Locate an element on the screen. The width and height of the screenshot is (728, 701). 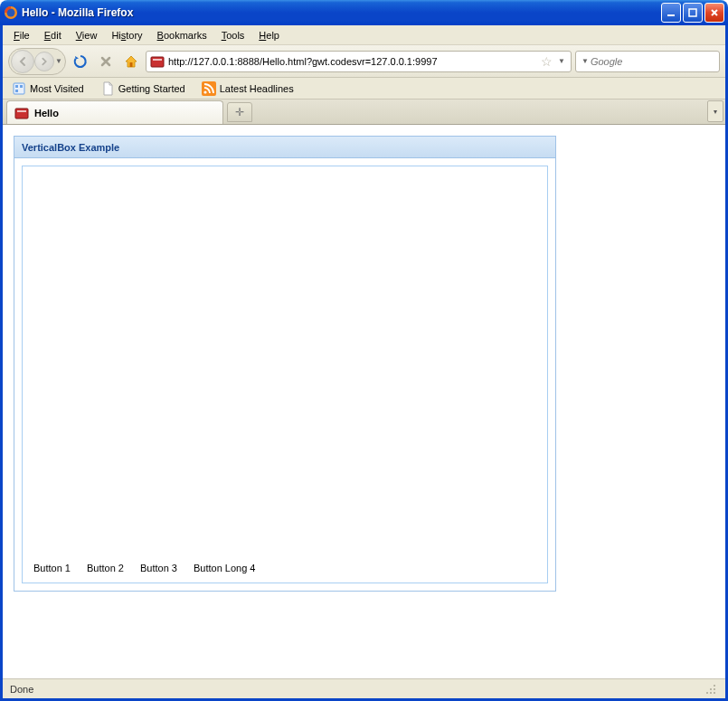
tab-list-button: ▾ is located at coordinates (715, 111).